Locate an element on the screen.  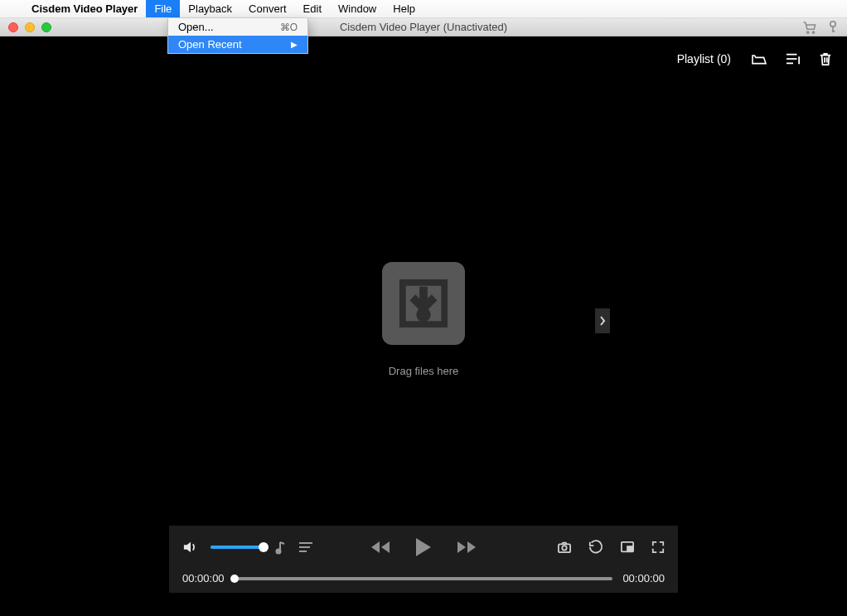
time-current: 00:00:00 is located at coordinates (204, 579).